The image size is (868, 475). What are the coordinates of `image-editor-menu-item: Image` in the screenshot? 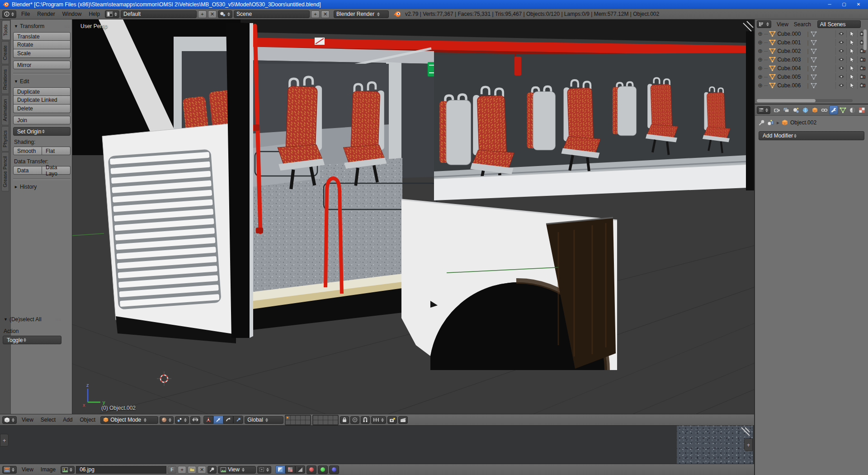 It's located at (48, 470).